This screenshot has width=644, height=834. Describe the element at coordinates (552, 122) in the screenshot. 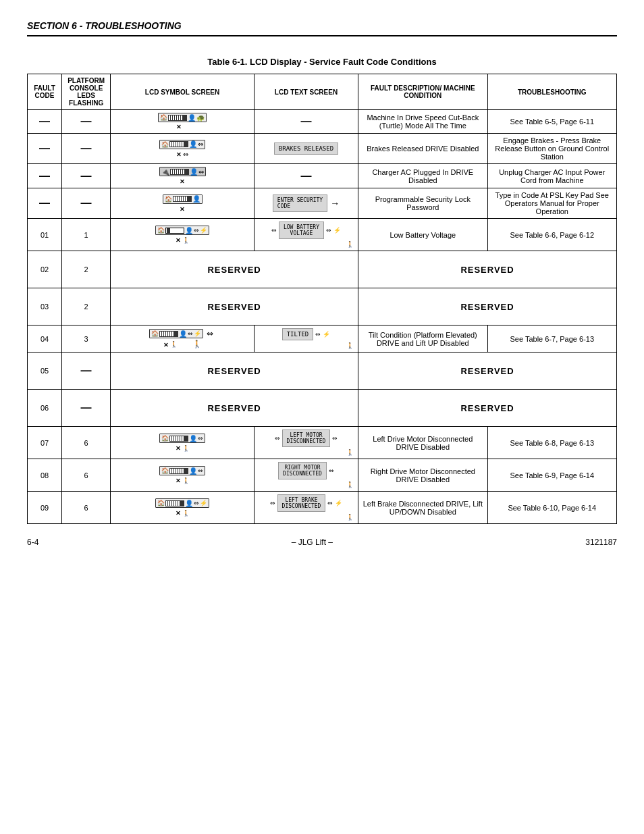

I see `troubleshooting-cell: See Table 6-5, Page 6-11` at that location.